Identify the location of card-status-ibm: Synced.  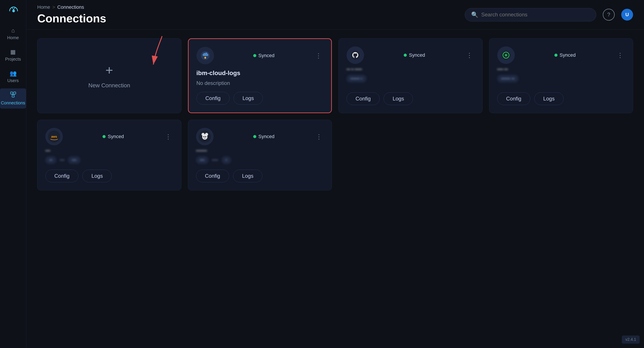
(264, 55).